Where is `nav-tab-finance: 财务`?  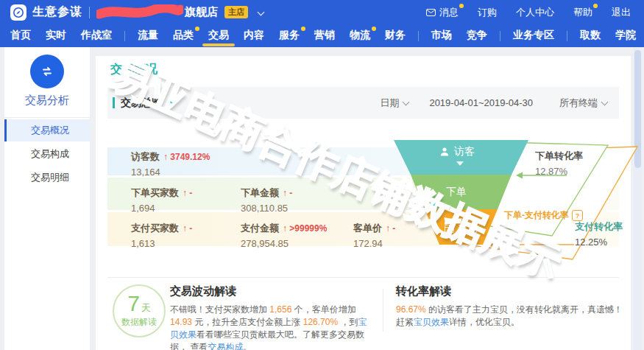 nav-tab-finance: 财务 is located at coordinates (395, 35).